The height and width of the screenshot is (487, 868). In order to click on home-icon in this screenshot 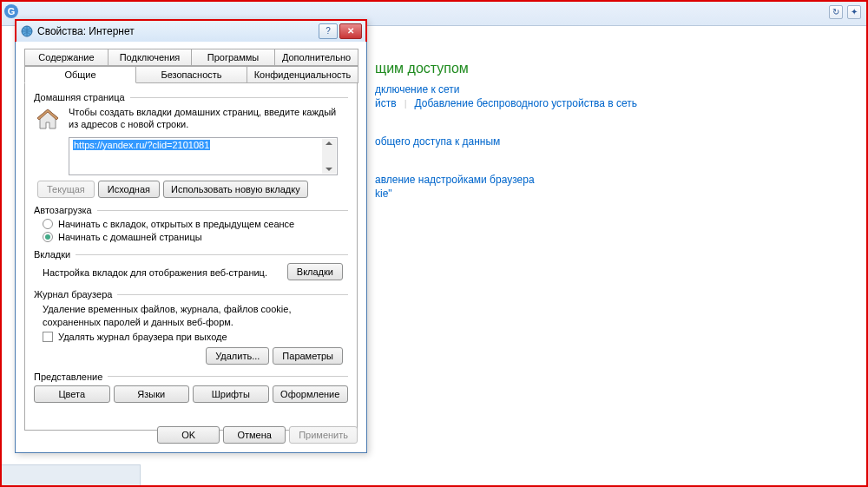, I will do `click(48, 120)`.